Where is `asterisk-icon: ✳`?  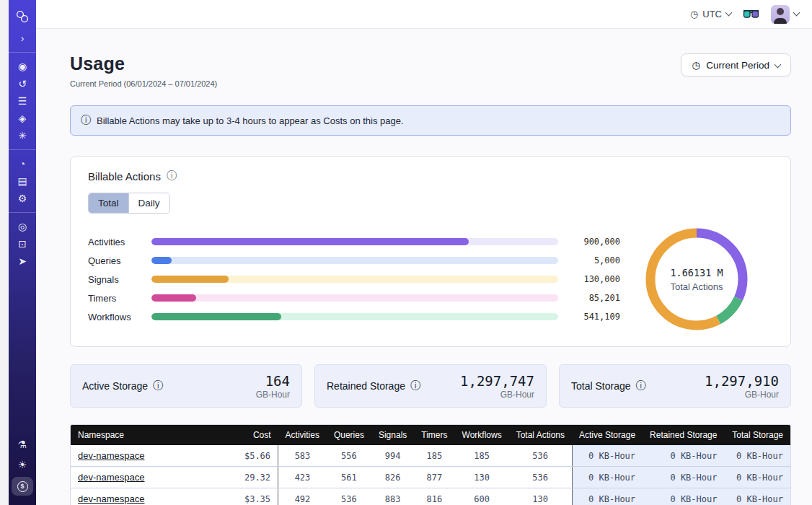 asterisk-icon: ✳ is located at coordinates (22, 136).